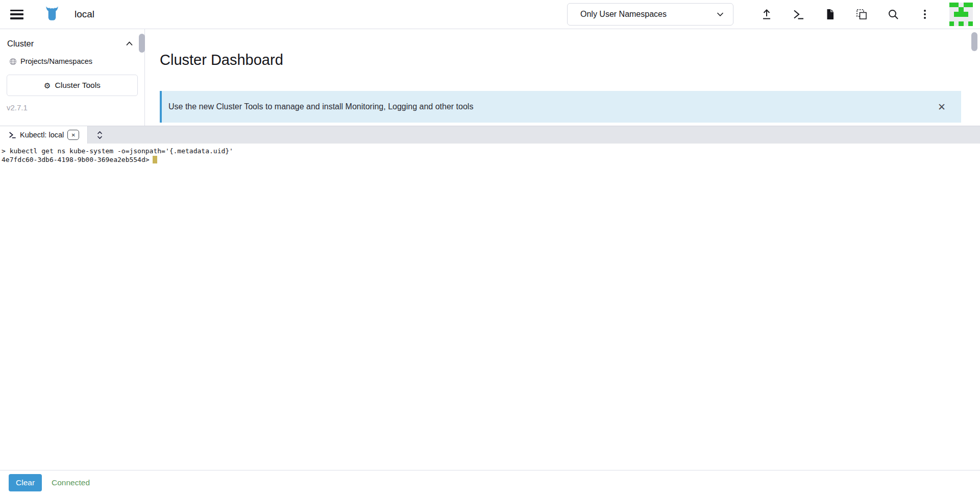 The width and height of the screenshot is (980, 495). Describe the element at coordinates (52, 14) in the screenshot. I see `rancher-logo-icon` at that location.